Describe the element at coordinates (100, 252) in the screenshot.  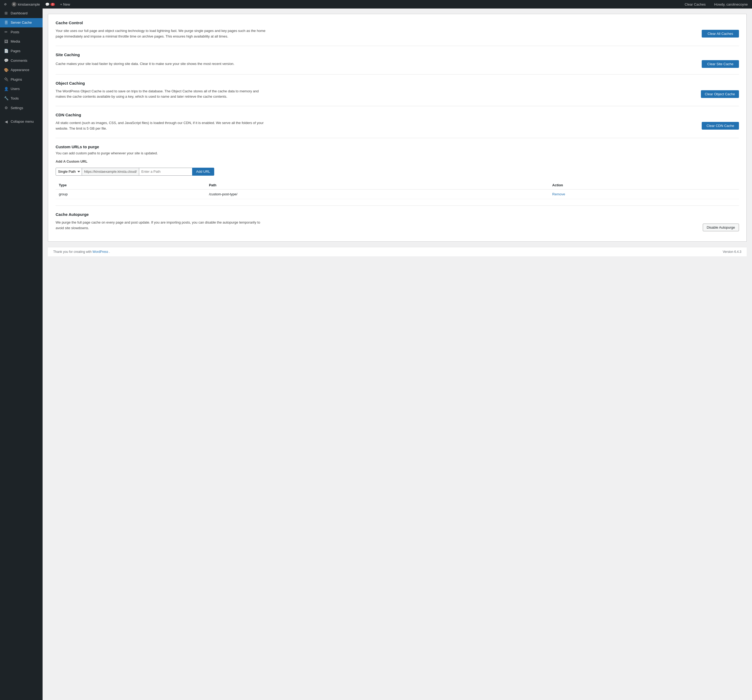
I see `wordpress-link: WordPress` at that location.